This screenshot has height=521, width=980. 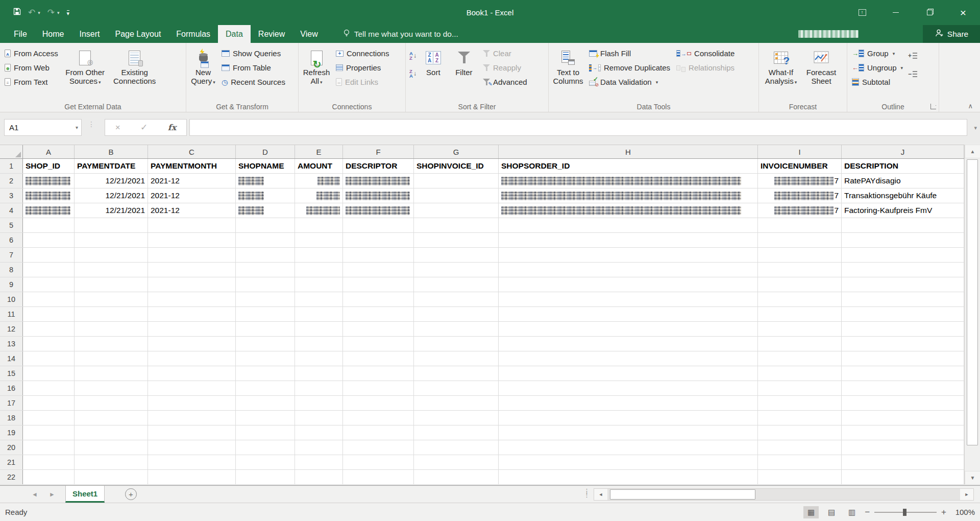 I want to click on close-button: ×, so click(x=963, y=12).